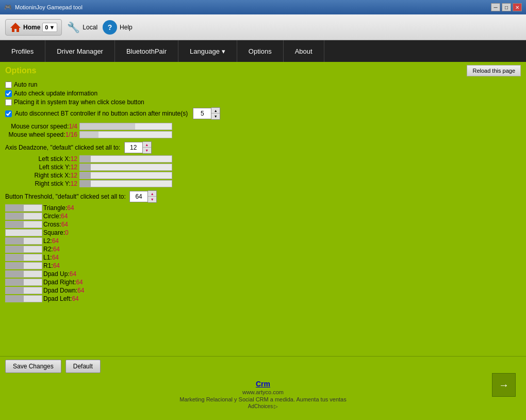 Image resolution: width=526 pixels, height=420 pixels. I want to click on auto-disconnect-row: Auto disconnect BT controller if no butt…, so click(263, 114).